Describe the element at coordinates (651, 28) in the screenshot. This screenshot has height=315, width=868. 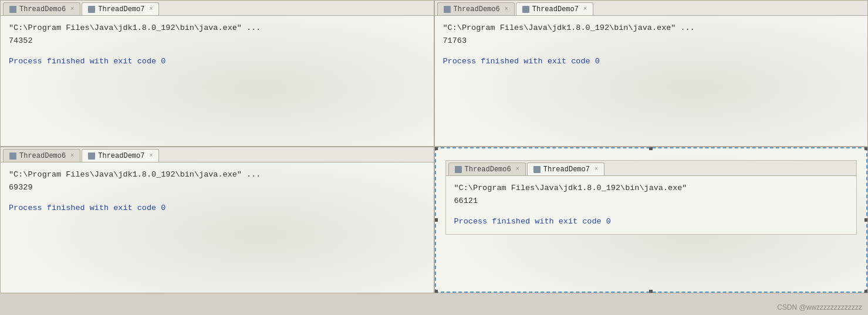
I see `java-command-2: "C:\Program Files\Java\jdk1.8.0_192\bin\…` at that location.